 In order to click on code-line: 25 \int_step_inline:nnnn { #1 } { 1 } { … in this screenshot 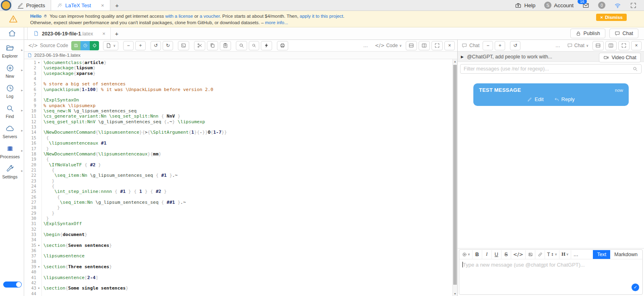, I will do `click(238, 192)`.